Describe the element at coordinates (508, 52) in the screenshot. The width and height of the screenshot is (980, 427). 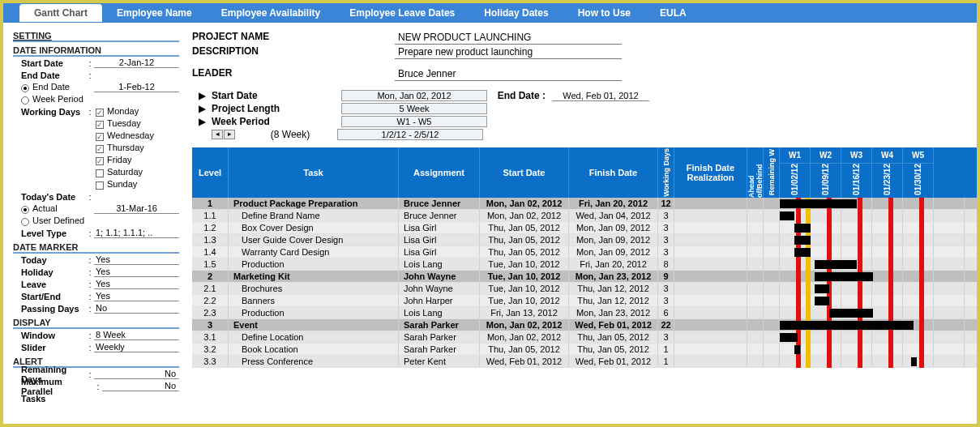
I see `description-input: Prepare new product launching` at that location.